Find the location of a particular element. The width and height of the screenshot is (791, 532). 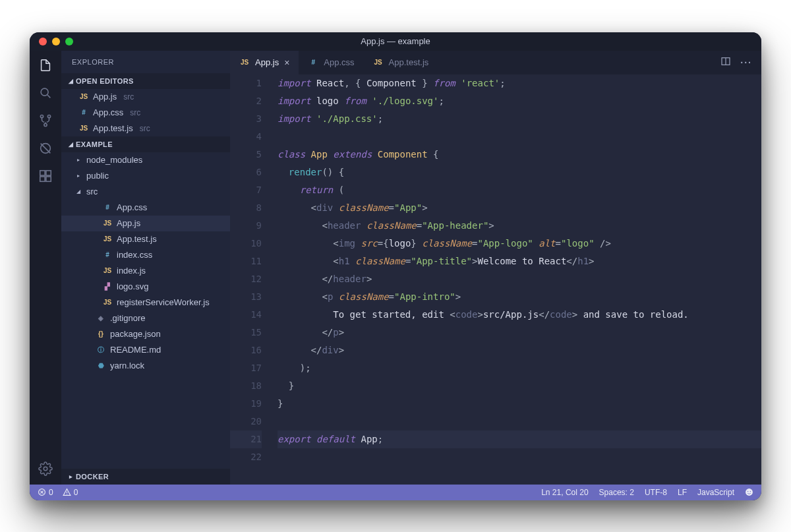

status-language: JavaScript is located at coordinates (716, 492).